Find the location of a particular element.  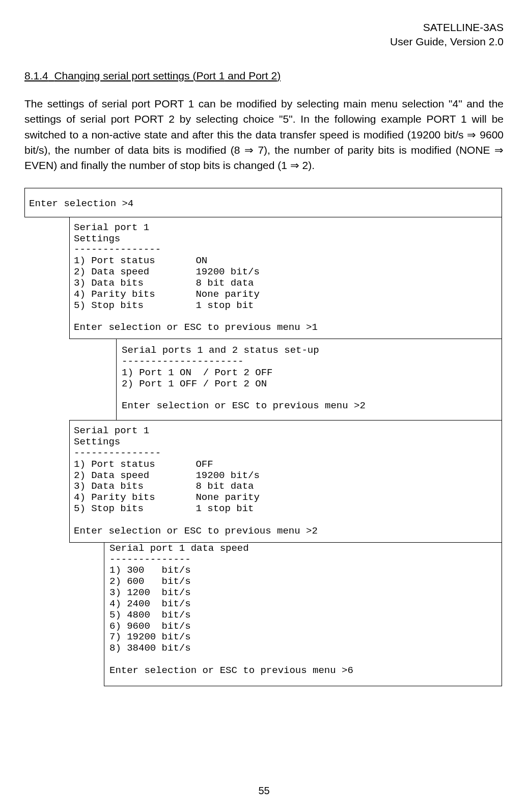

intro-paragraph: The settings of serial port PORT 1 can b… is located at coordinates (264, 135).